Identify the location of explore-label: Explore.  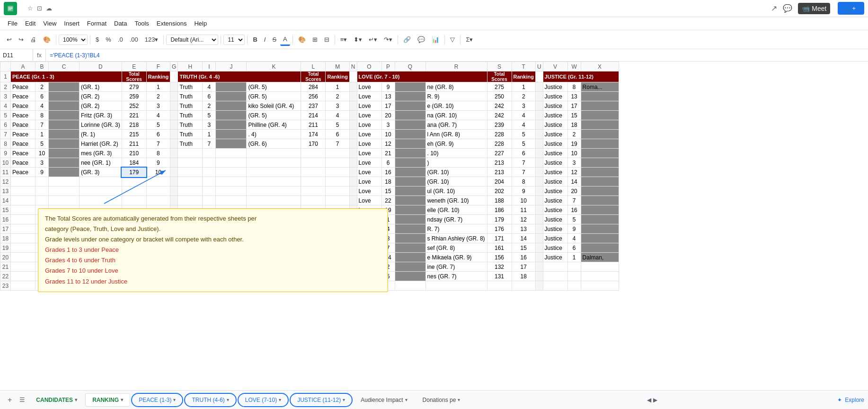
(855, 400).